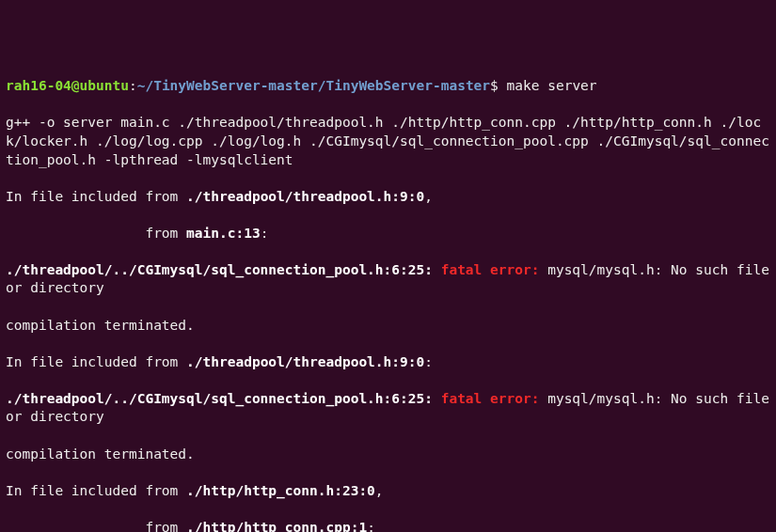 The height and width of the screenshot is (532, 776). What do you see at coordinates (134, 86) in the screenshot?
I see `prompt-sep1: :` at bounding box center [134, 86].